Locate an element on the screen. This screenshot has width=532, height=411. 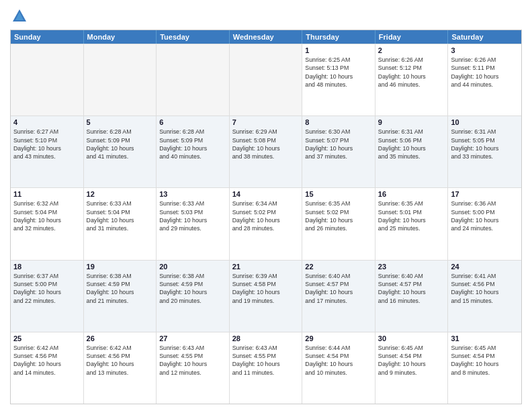
day-cell-10: 10Sunrise: 6:31 AM Sunset: 5:05 PM Dayli… is located at coordinates (485, 152).